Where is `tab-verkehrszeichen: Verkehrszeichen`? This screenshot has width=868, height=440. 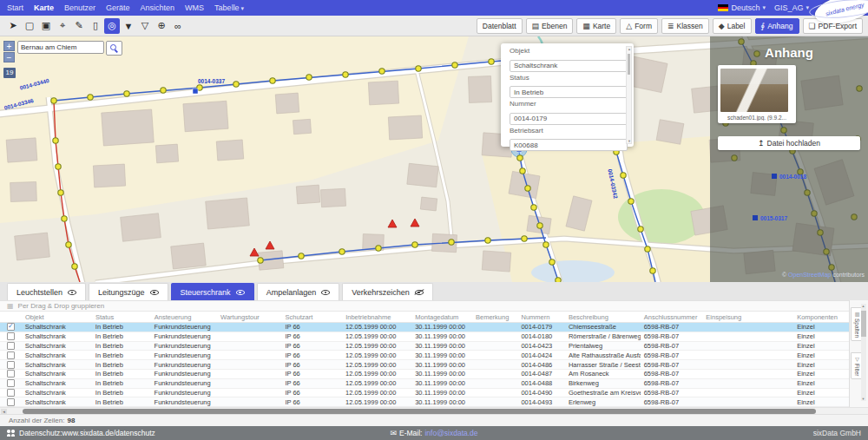
tab-verkehrszeichen: Verkehrszeichen is located at coordinates (387, 292).